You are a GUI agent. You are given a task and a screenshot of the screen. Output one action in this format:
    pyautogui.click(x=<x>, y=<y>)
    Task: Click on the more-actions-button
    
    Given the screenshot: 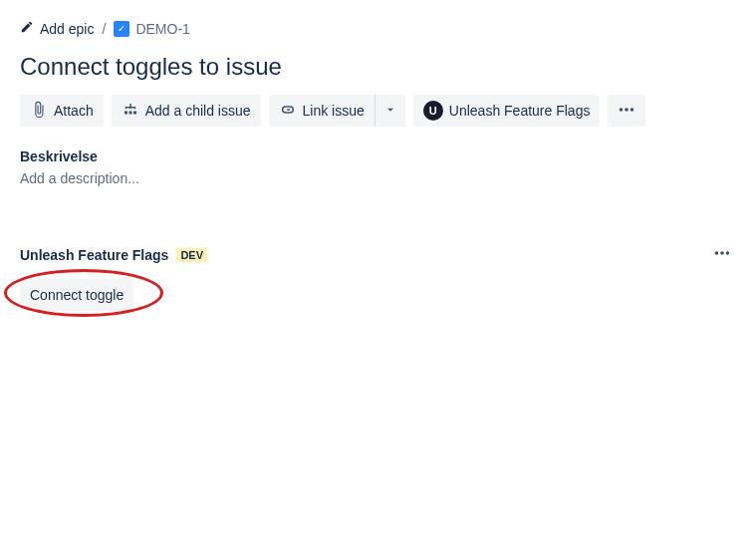 What is the action you would take?
    pyautogui.click(x=627, y=111)
    